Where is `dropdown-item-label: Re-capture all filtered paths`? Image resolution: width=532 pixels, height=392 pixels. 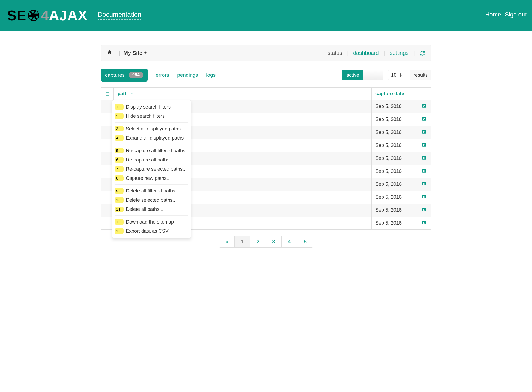 dropdown-item-label: Re-capture all filtered paths is located at coordinates (156, 151).